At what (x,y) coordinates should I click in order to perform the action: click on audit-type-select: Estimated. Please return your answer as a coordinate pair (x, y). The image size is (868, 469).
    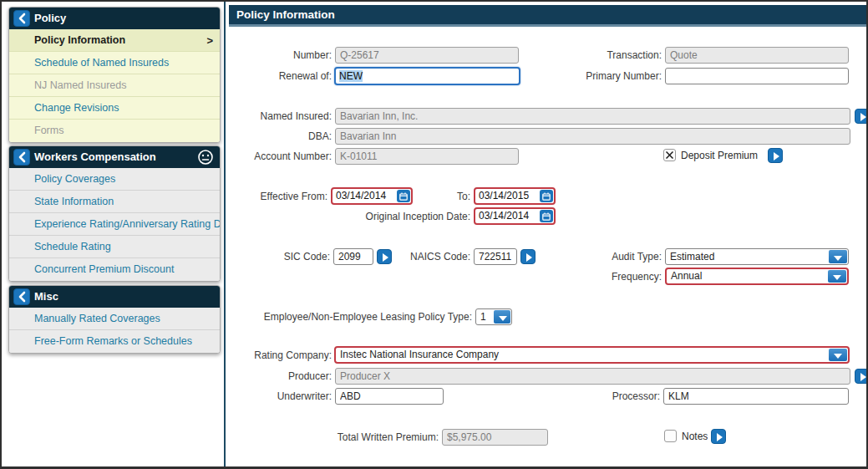
    Looking at the image, I should click on (757, 257).